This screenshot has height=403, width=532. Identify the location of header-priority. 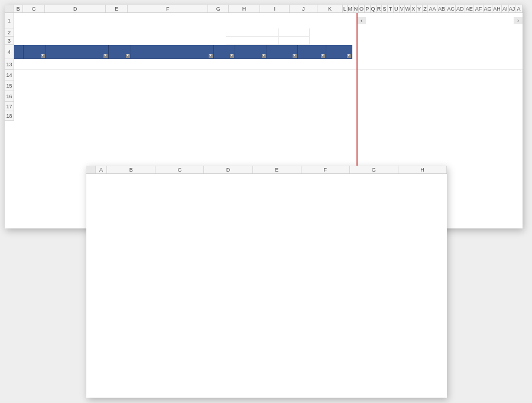
(120, 52).